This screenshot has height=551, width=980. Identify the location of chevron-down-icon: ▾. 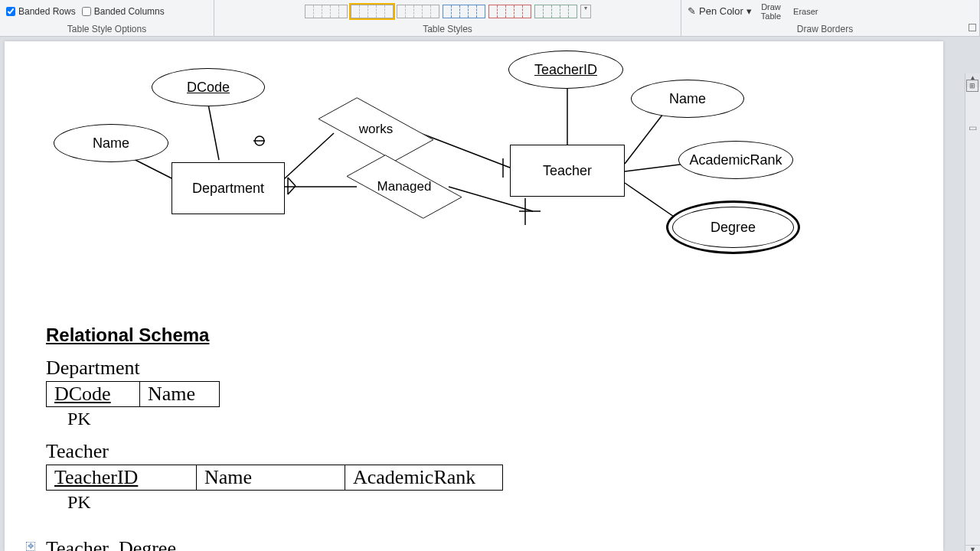
(749, 11).